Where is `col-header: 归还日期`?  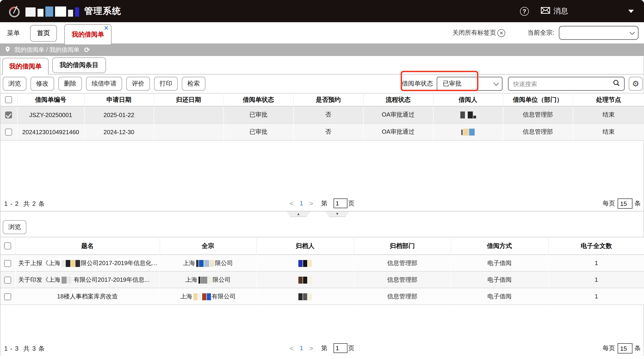
col-header: 归还日期 is located at coordinates (188, 100).